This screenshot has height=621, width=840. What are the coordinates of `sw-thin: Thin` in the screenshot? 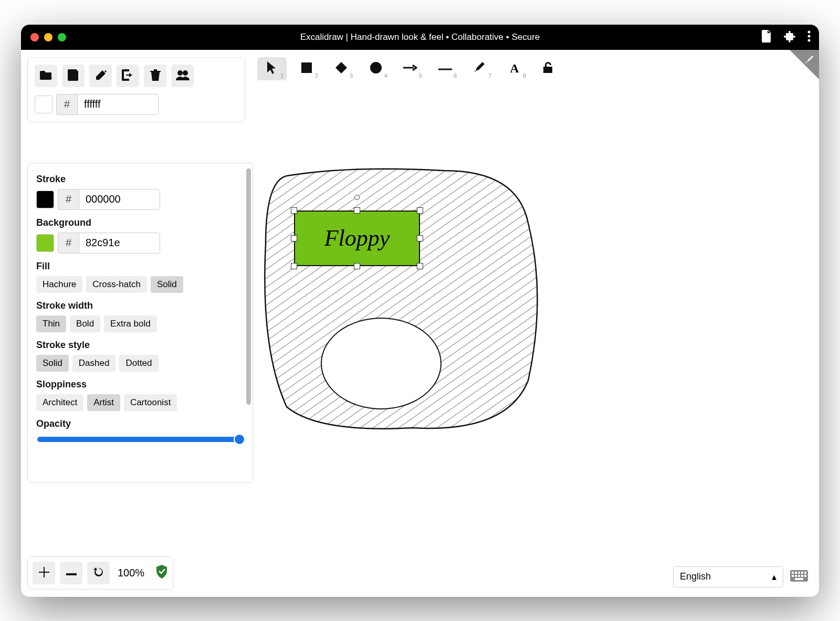 It's located at (51, 324).